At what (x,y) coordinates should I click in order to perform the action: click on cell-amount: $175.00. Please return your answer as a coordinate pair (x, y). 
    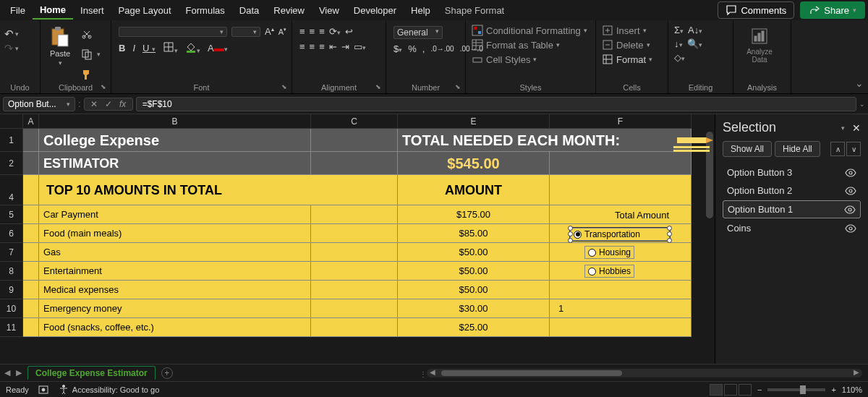
    Looking at the image, I should click on (474, 215).